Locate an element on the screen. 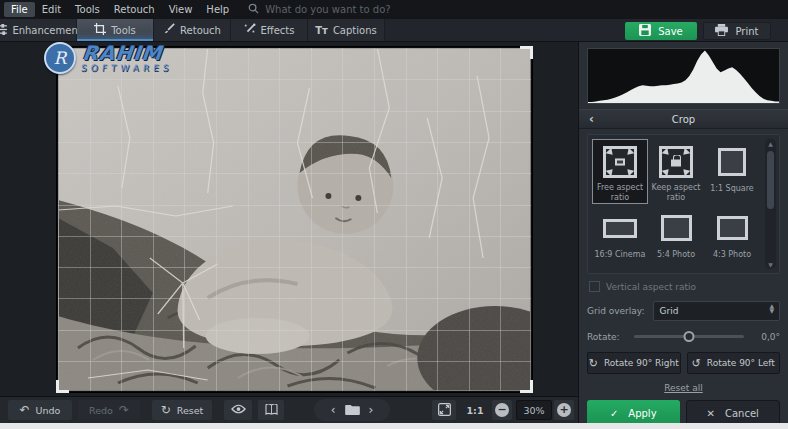  redo-icon: ↷ is located at coordinates (124, 410).